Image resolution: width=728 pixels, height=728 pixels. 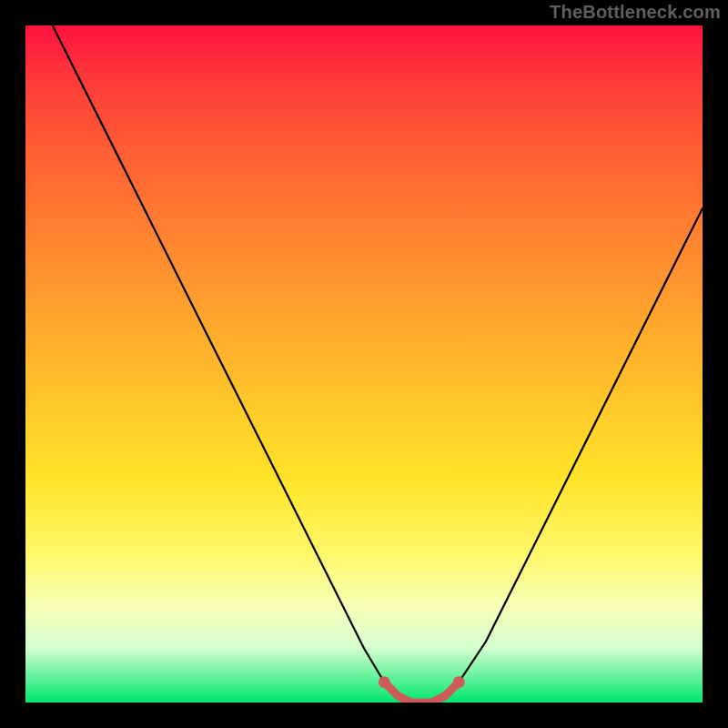 What do you see at coordinates (421, 693) in the screenshot?
I see `optimal-band-path` at bounding box center [421, 693].